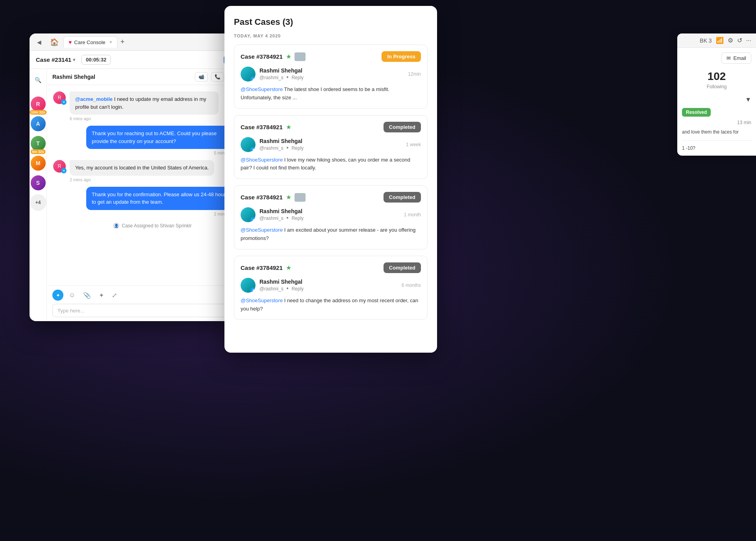 The height and width of the screenshot is (541, 756). What do you see at coordinates (72, 295) in the screenshot?
I see `emoji-btn: ☺` at bounding box center [72, 295].